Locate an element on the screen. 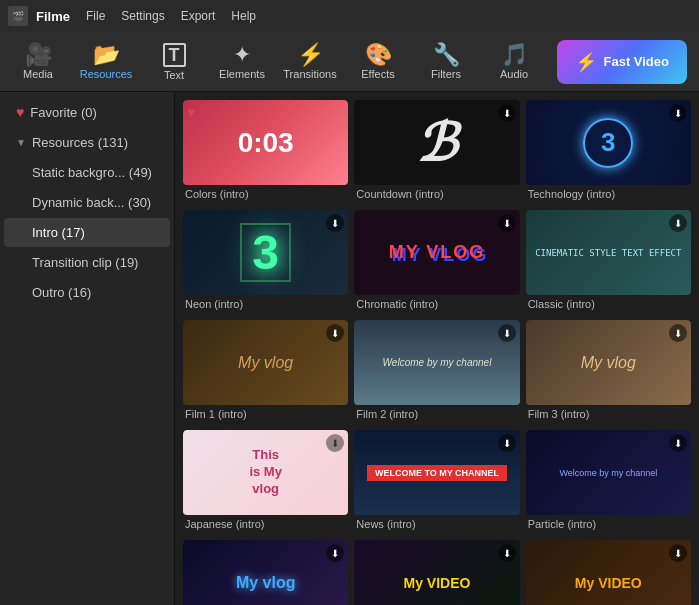 Image resolution: width=699 pixels, height=605 pixels. expand-icon: ▼ is located at coordinates (21, 142).